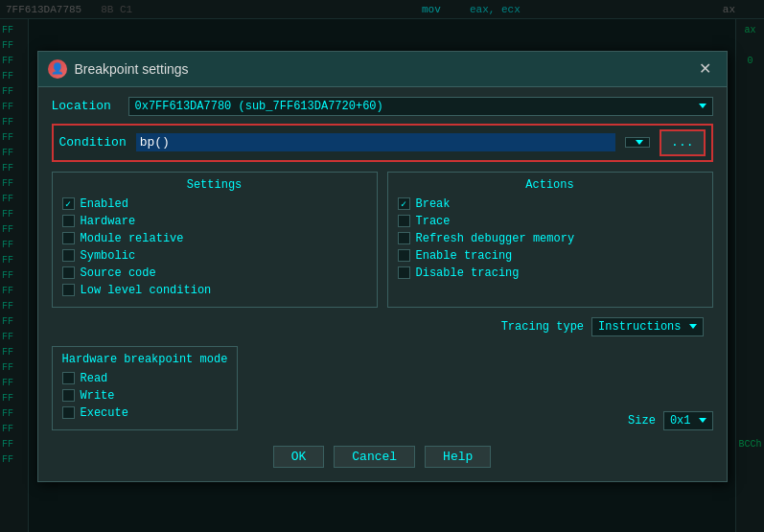  What do you see at coordinates (215, 290) in the screenshot?
I see `settings-lowlevel-row: Low level condition` at bounding box center [215, 290].